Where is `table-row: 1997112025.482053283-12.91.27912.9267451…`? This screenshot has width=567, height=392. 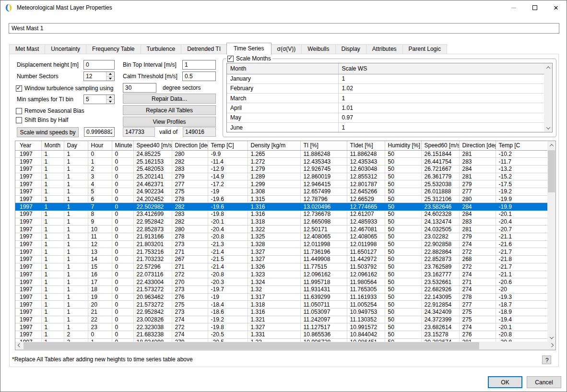
table-row: 1997112025.482053283-12.91.27912.9267451… is located at coordinates (281, 169).